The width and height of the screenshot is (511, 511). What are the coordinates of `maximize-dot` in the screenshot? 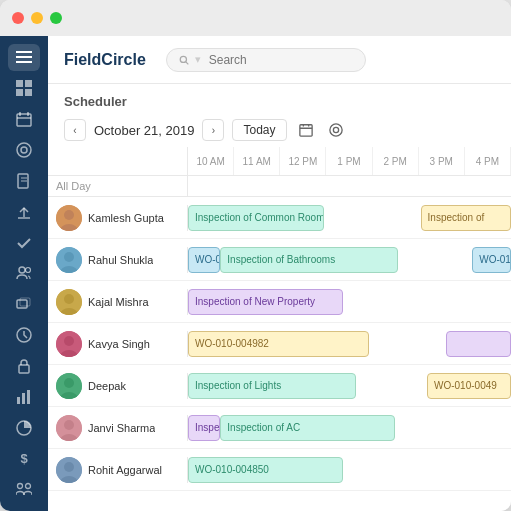 It's located at (56, 18).